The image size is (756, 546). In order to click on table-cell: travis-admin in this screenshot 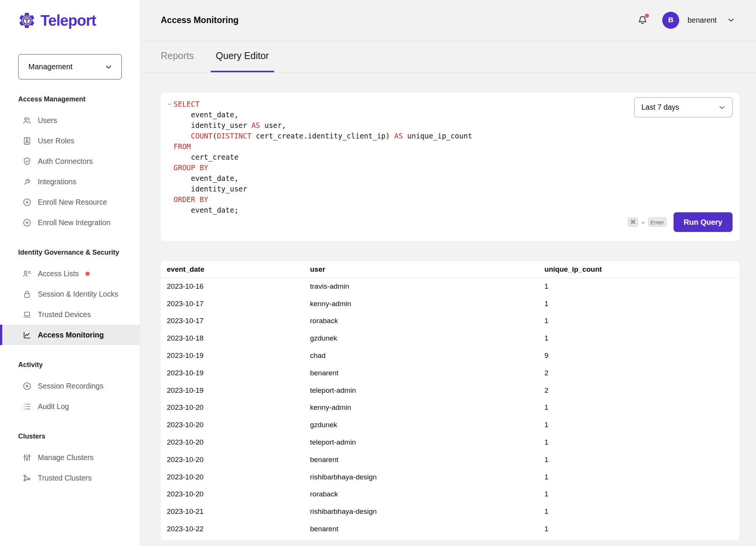, I will do `click(427, 286)`.